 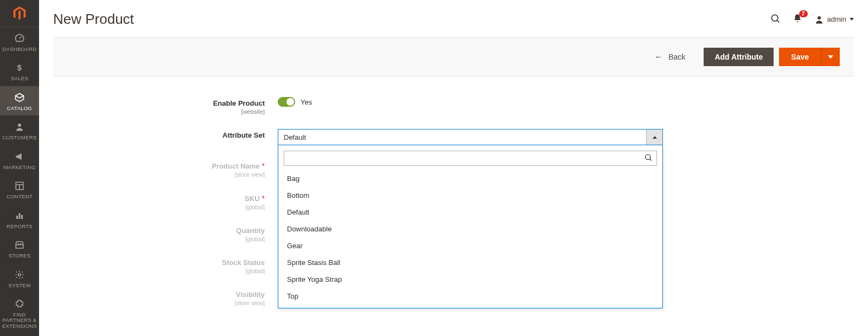 What do you see at coordinates (470, 262) in the screenshot?
I see `attribute-set-option: Sprite Stasis Ball` at bounding box center [470, 262].